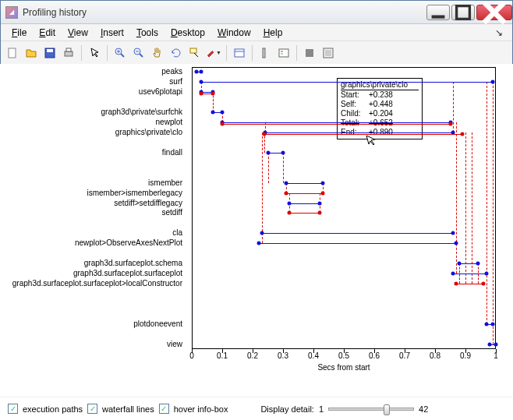 This screenshot has height=420, width=513. I want to click on function-label: setdiff, so click(173, 212).